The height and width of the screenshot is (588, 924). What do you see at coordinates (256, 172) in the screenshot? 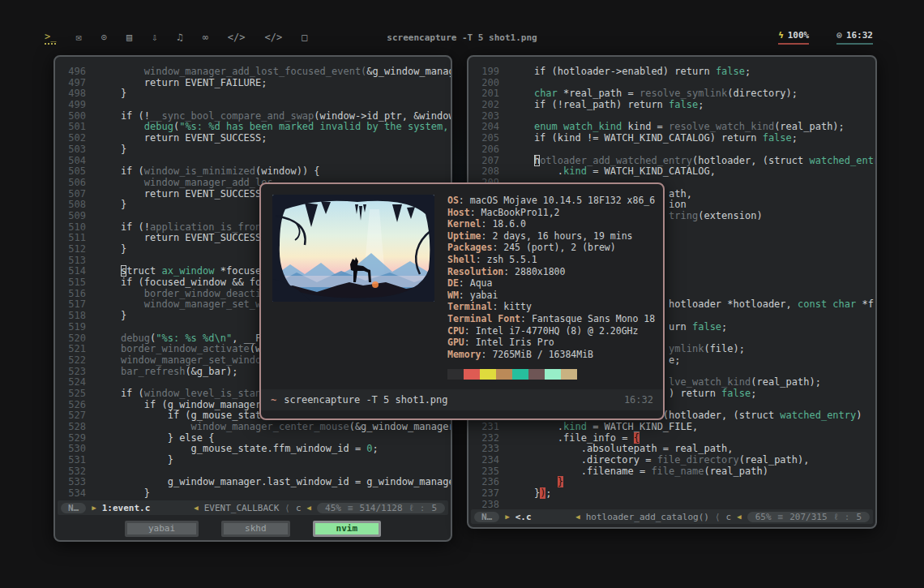
I see `code-line: 505 if (window_is_minimized(window)) {` at bounding box center [256, 172].